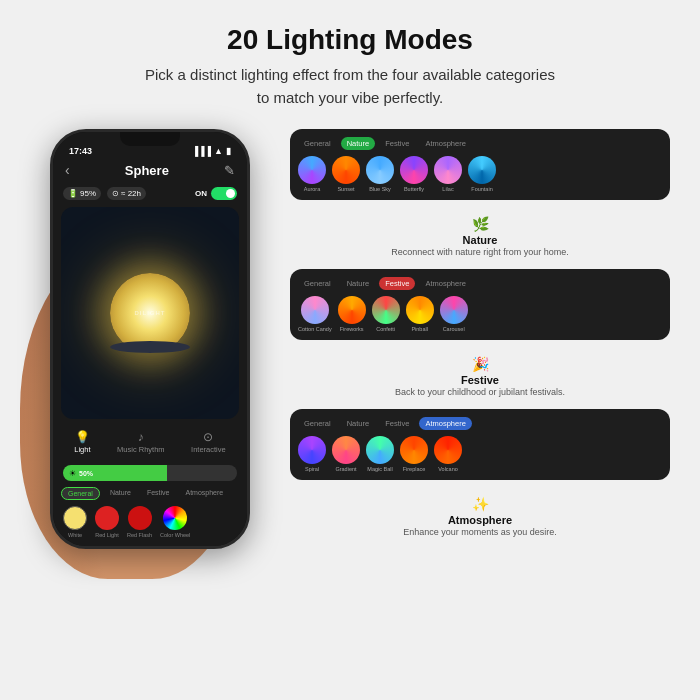  Describe the element at coordinates (147, 170) in the screenshot. I see `app-title: Sphere` at that location.